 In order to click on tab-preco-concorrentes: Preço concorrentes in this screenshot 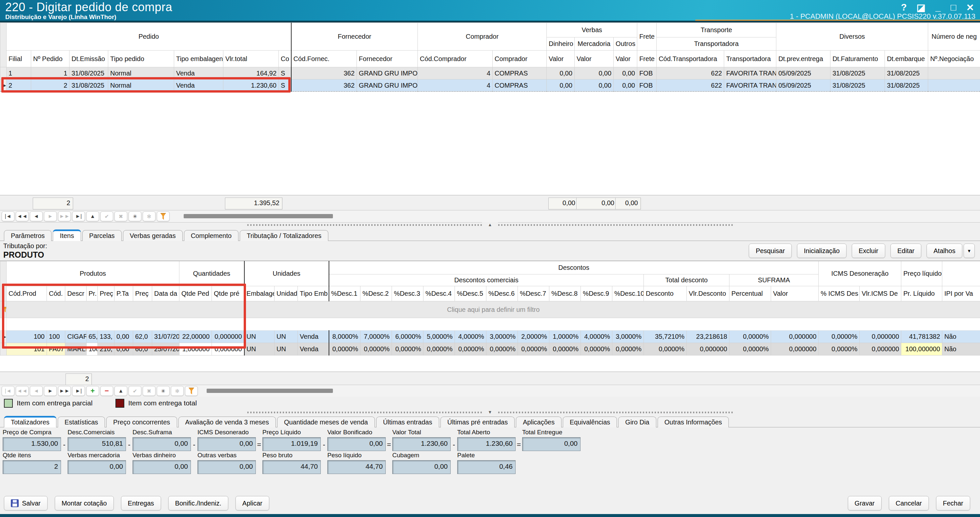, I will do `click(142, 422)`.